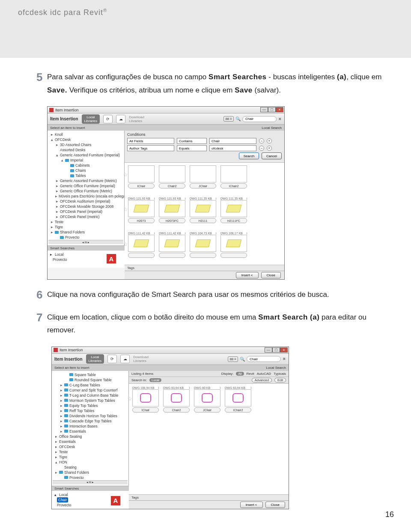  I want to click on tree-item: ▸OFCDesk Panel (imperial), so click(86, 212).